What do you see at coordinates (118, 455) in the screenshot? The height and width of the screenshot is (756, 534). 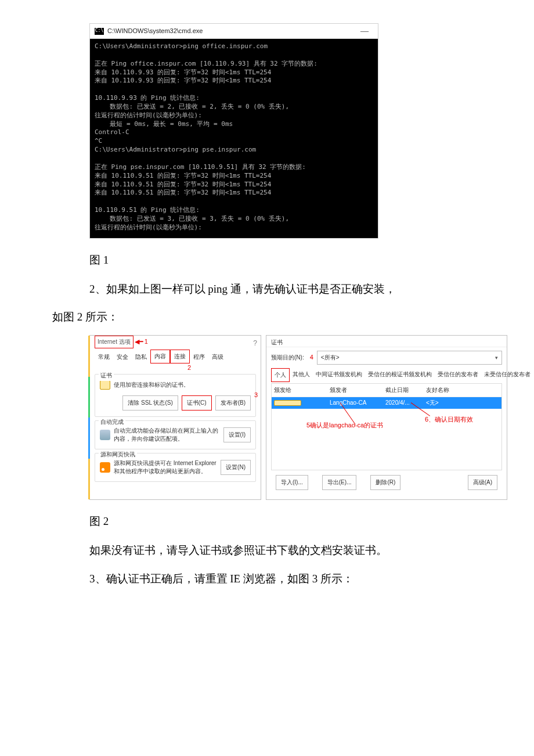 I see `ie-group-feed-title: 源和网页快讯` at bounding box center [118, 455].